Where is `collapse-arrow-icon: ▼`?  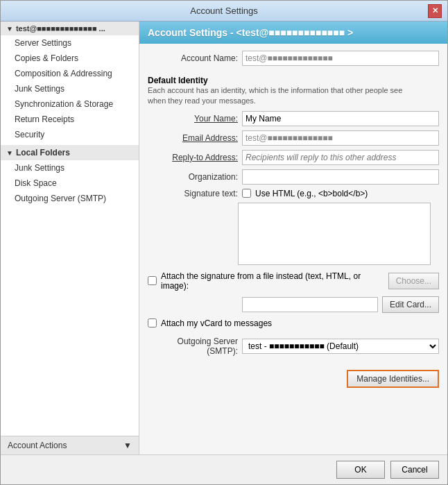 collapse-arrow-icon: ▼ is located at coordinates (10, 29).